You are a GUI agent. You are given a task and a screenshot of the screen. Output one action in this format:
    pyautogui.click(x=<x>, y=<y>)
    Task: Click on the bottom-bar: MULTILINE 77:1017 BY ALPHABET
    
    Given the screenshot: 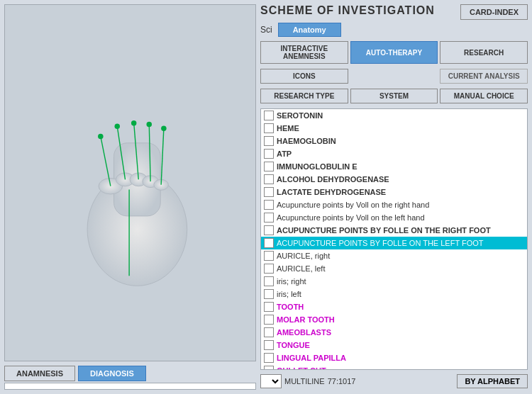 What is the action you would take?
    pyautogui.click(x=394, y=381)
    